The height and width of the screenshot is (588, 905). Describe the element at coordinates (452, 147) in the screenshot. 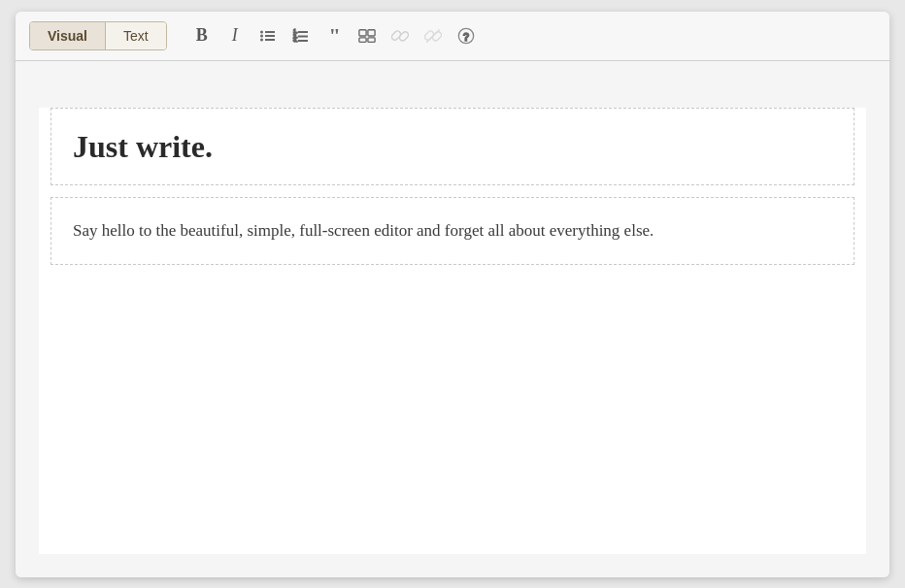

I see `heading-block: Just write.` at that location.